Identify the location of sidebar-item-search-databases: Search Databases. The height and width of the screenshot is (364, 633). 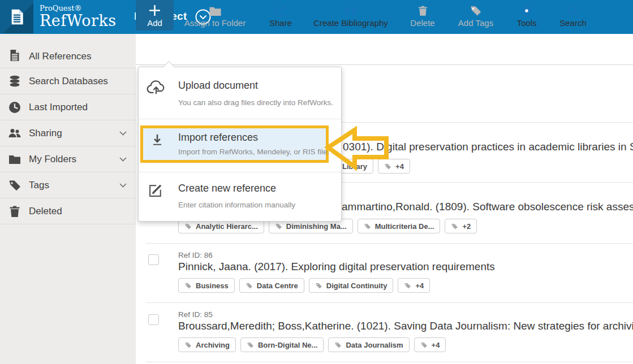
(68, 81).